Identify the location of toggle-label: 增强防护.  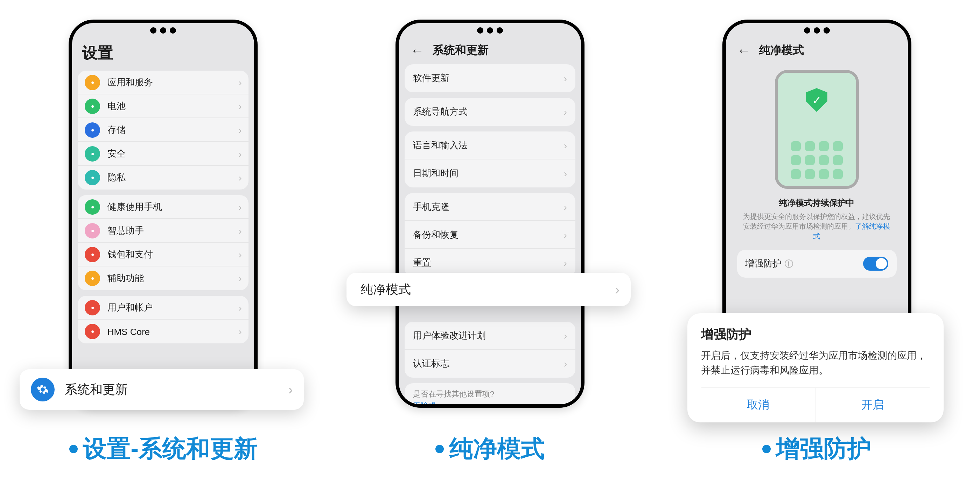
(763, 264).